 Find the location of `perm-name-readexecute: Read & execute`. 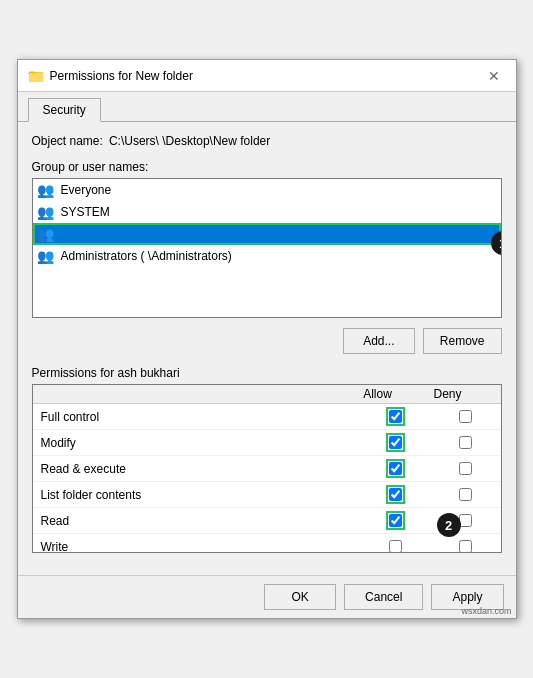

perm-name-readexecute: Read & execute is located at coordinates (197, 469).